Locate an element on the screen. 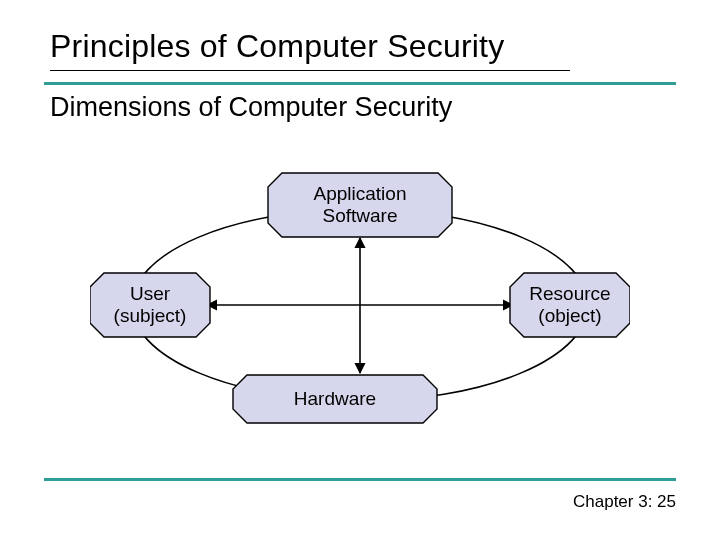  page-title: Principles of Computer Security is located at coordinates (277, 46).